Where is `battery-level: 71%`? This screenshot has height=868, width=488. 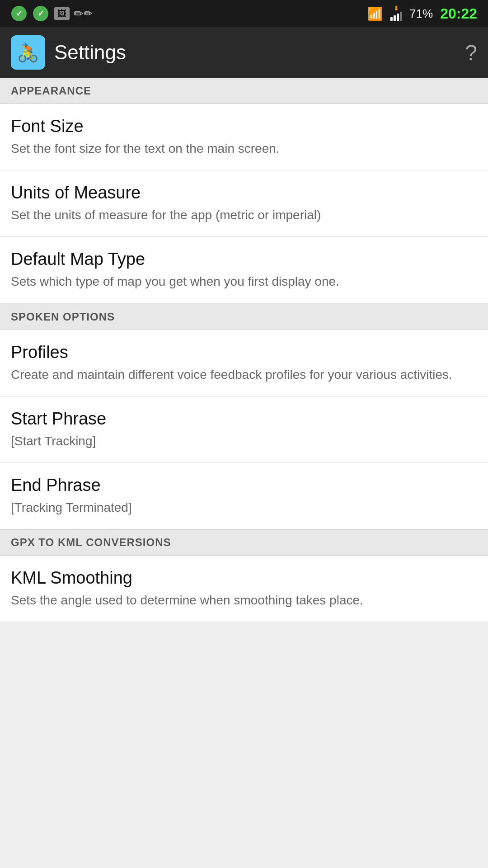 battery-level: 71% is located at coordinates (421, 14).